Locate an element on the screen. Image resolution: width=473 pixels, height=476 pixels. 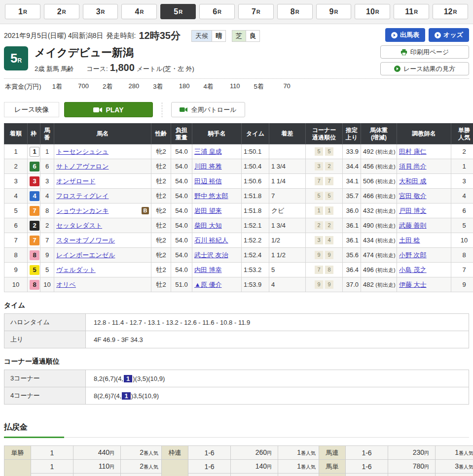
tab-9r: 9R is located at coordinates (334, 12).